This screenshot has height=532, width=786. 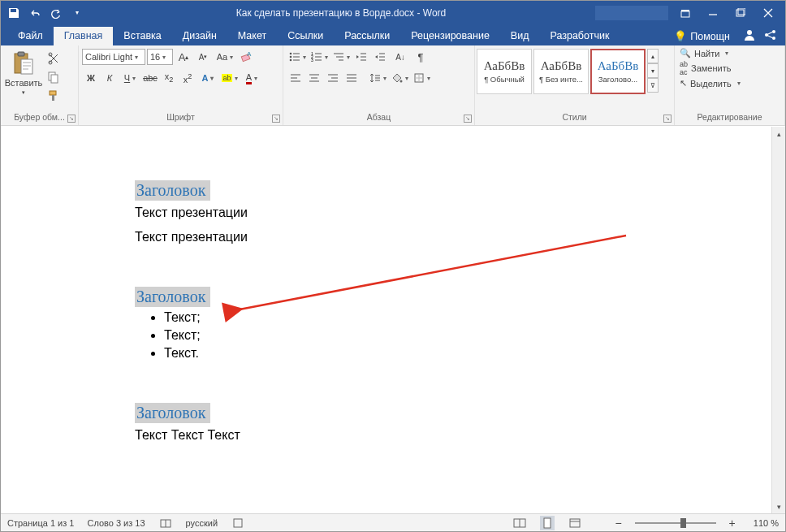 I want to click on clear-format-button: A, so click(x=247, y=57).